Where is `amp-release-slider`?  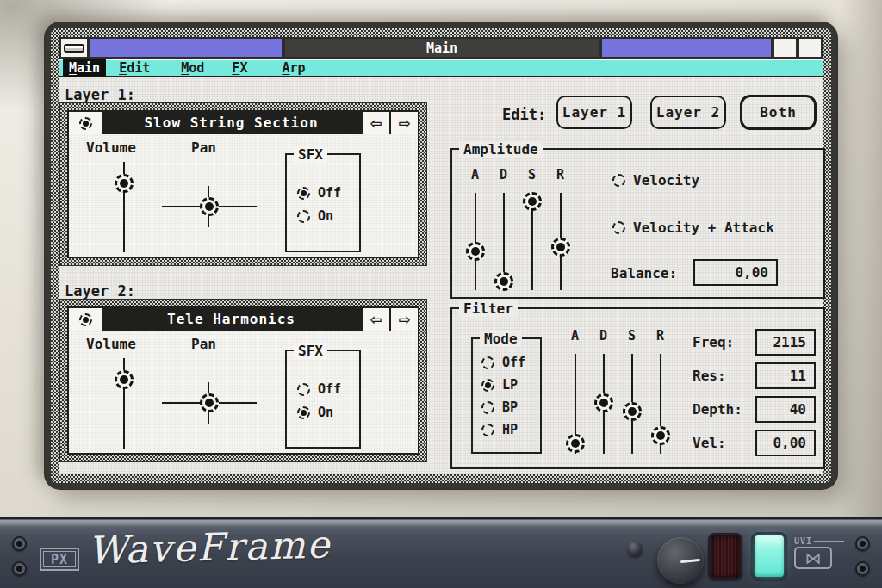 amp-release-slider is located at coordinates (561, 241).